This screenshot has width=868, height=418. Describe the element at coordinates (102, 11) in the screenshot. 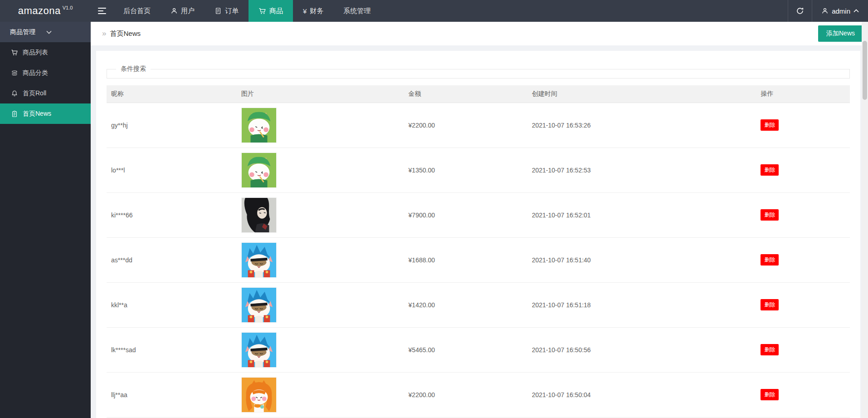

I see `sidebar-collapse-icon` at that location.